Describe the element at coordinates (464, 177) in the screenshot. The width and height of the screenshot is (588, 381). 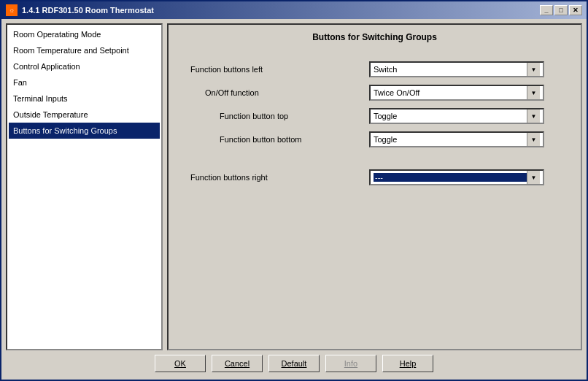
I see `function-buttons-right-control: ---` at that location.